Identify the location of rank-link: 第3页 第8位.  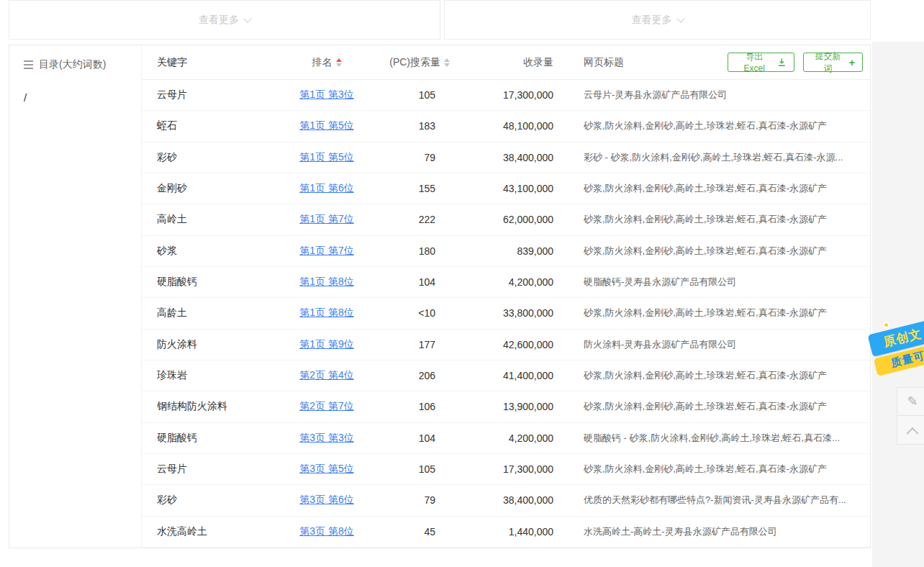
(327, 531).